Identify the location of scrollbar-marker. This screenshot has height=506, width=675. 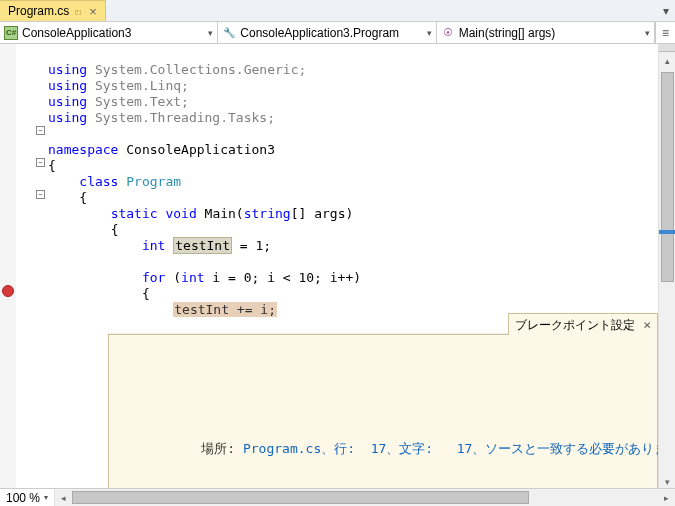
(667, 232).